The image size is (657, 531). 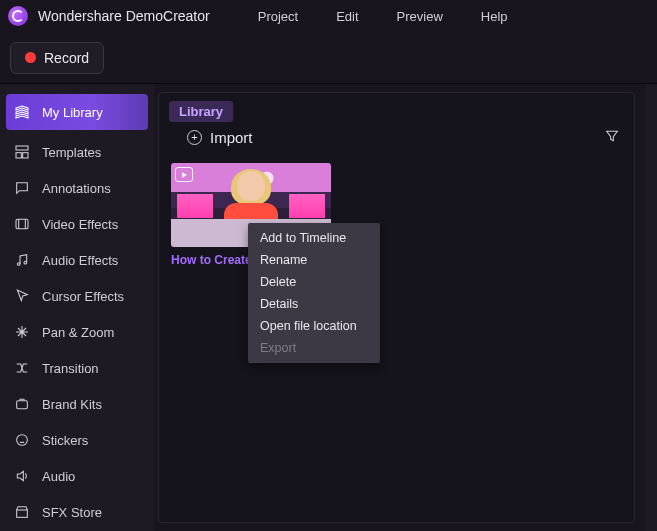 I want to click on ctx-add-to-timeline: Add to Timeline, so click(x=314, y=238).